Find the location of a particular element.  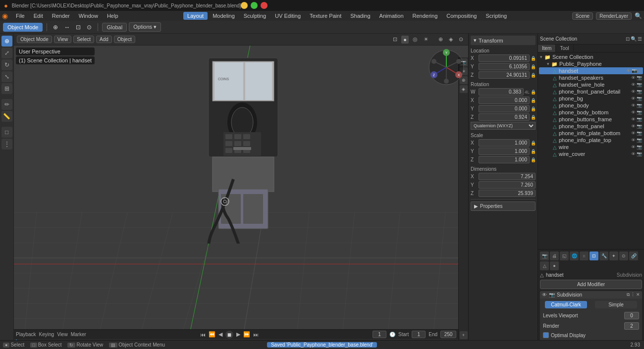

menu-edit: Edit is located at coordinates (39, 16).